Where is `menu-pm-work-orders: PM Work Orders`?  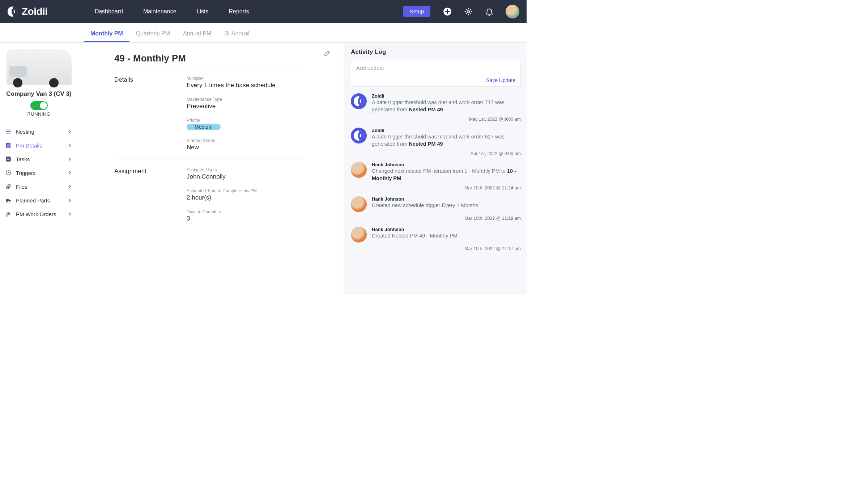
menu-pm-work-orders: PM Work Orders is located at coordinates (39, 214).